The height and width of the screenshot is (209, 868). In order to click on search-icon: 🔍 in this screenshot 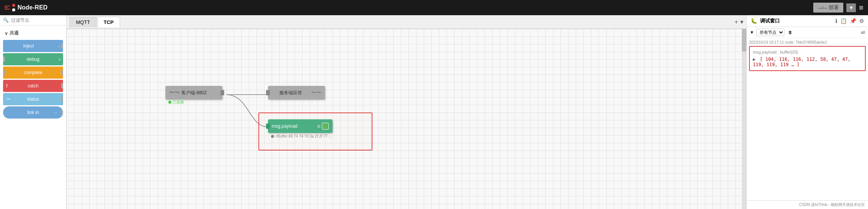, I will do `click(6, 20)`.